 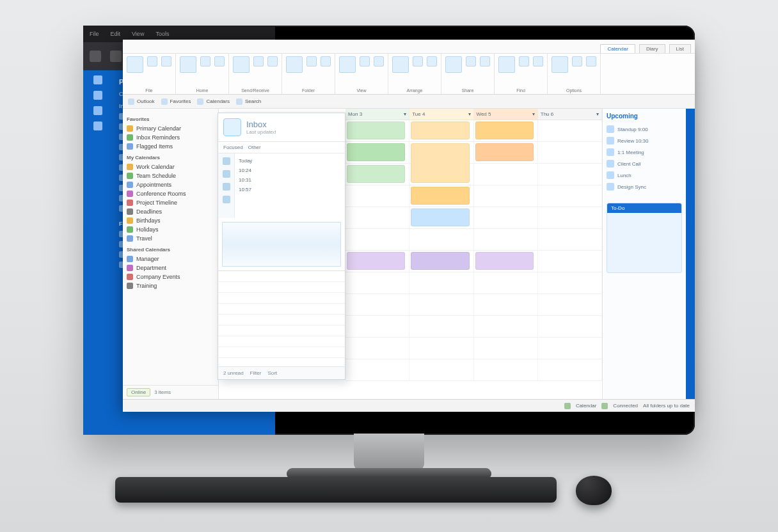 I want to click on nav-item: Birthdays, so click(x=170, y=221).